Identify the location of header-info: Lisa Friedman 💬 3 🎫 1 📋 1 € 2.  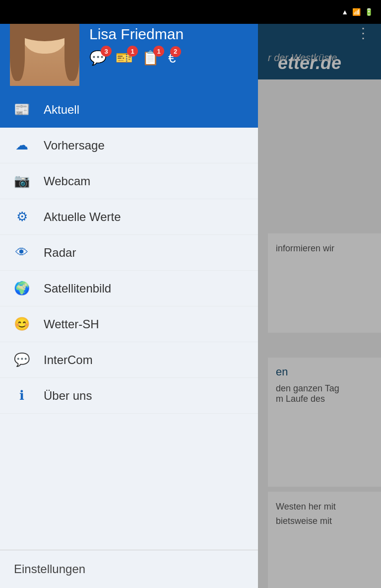
(136, 46).